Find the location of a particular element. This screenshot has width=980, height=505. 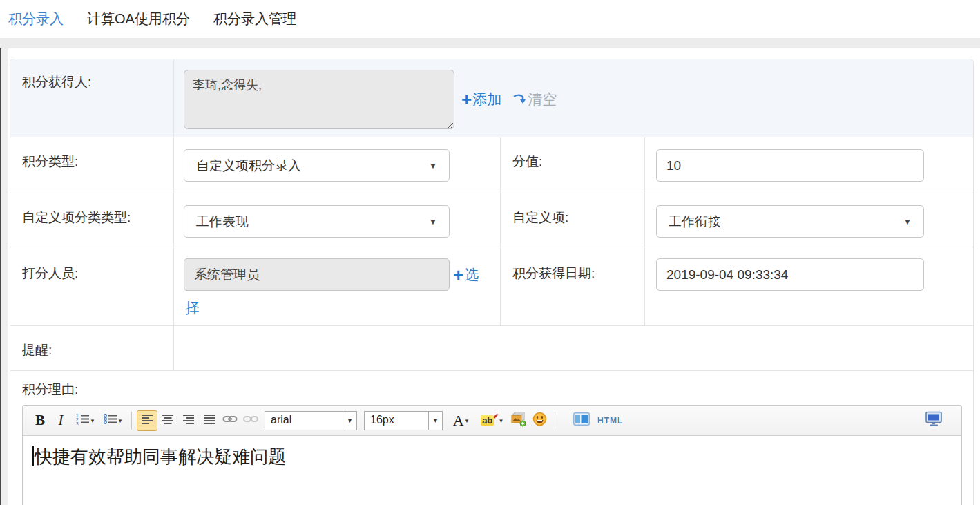

monitor-icon is located at coordinates (934, 420).